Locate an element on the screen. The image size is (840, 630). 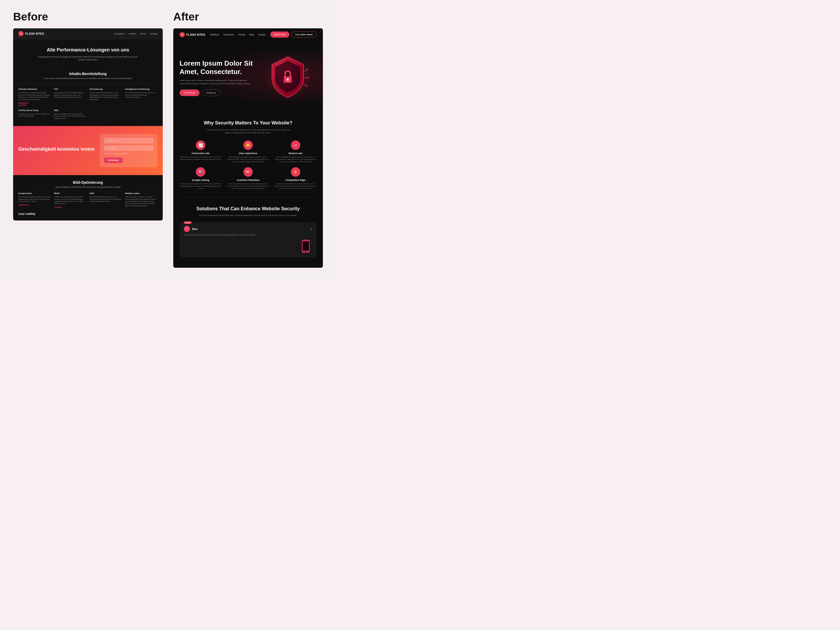
solutions-card-left: 🛡 Dos is located at coordinates (191, 229).